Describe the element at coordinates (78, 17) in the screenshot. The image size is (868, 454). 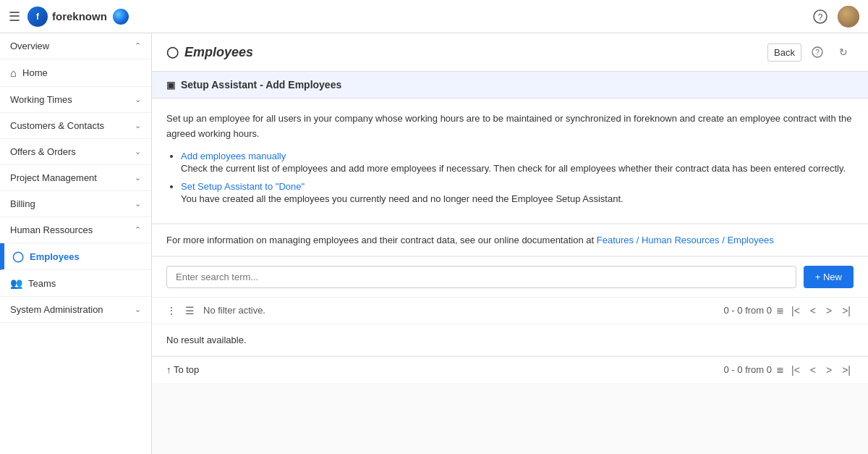
I see `app-logo: f foreknown` at that location.